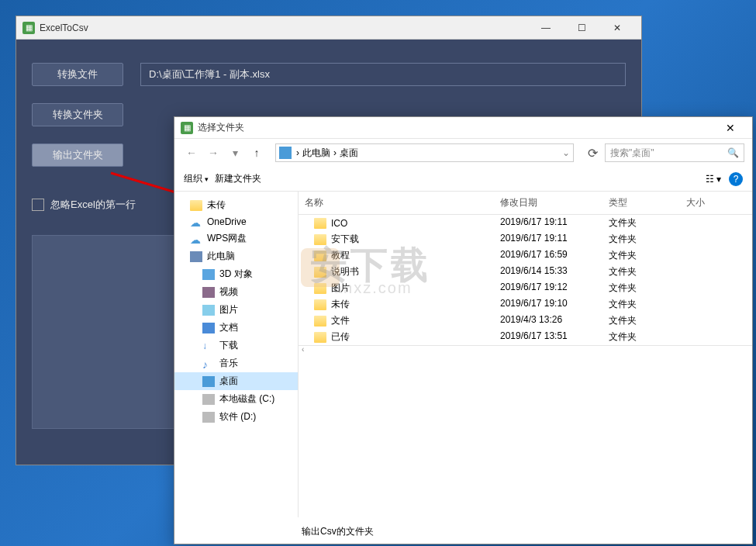  I want to click on breadcrumb-root: 此电脑, so click(316, 154).